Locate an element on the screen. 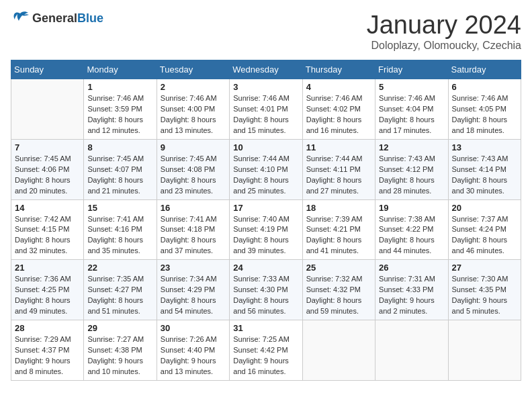 The height and width of the screenshot is (411, 532). day-info: Sunrise: 7:33 AMSunset: 4:30 PMDaylight:… is located at coordinates (266, 295).